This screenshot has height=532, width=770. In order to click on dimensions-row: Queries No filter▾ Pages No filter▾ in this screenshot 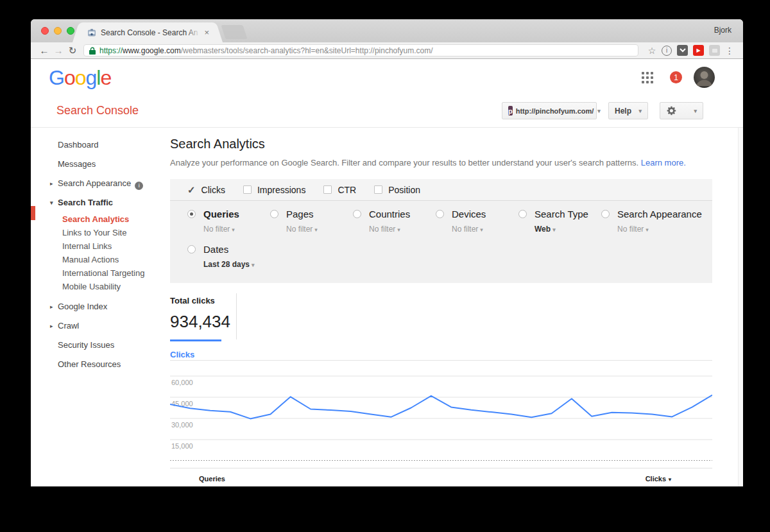, I will do `click(441, 217)`.